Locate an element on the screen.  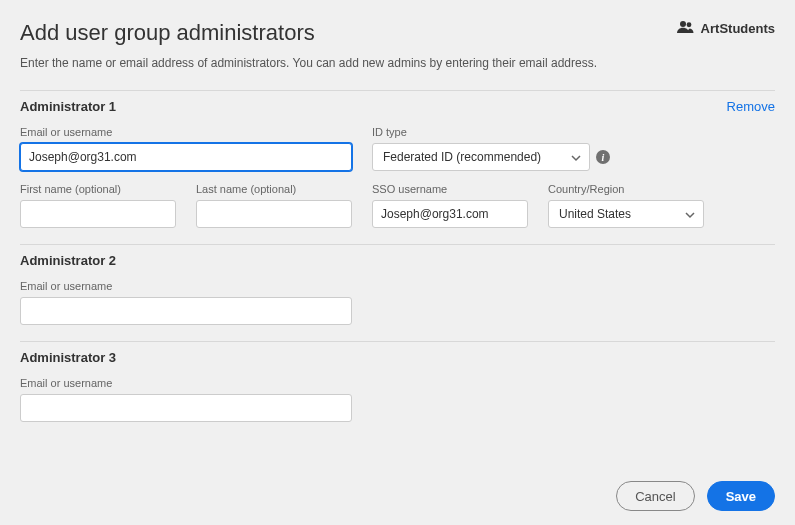
last-name-input is located at coordinates (274, 214).